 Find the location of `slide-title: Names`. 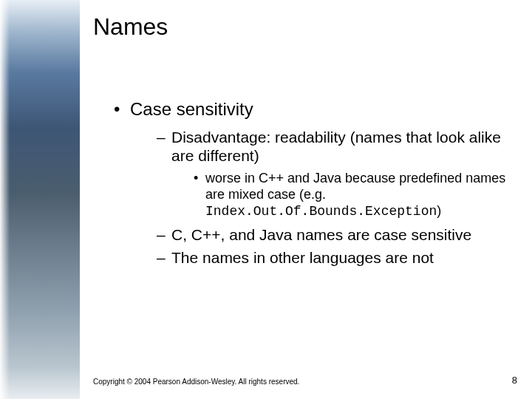

slide-title: Names is located at coordinates (302, 27).